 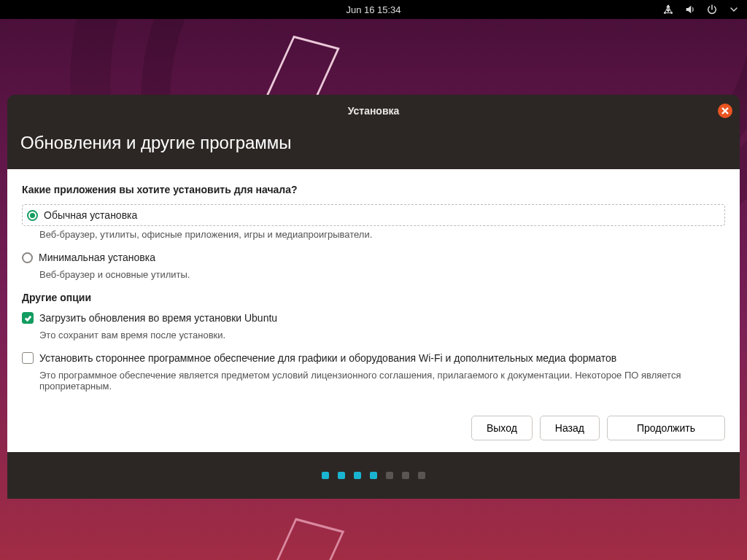 What do you see at coordinates (666, 428) in the screenshot?
I see `continue-button: Продолжить` at bounding box center [666, 428].